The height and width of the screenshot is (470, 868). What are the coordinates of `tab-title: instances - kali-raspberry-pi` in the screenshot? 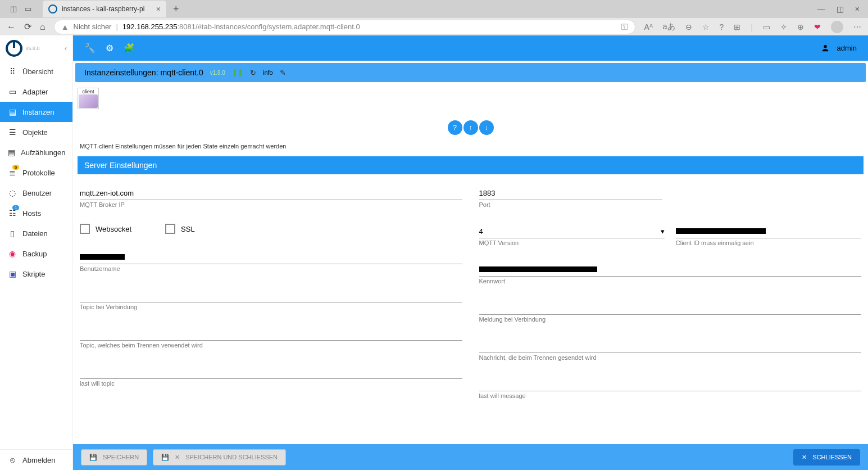 It's located at (107, 9).